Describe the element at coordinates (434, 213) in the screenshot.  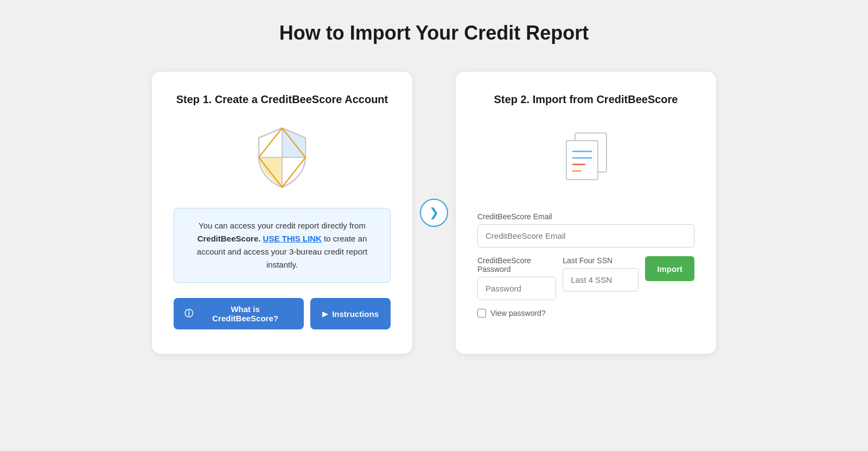
I see `arrow-circle: ❯` at that location.